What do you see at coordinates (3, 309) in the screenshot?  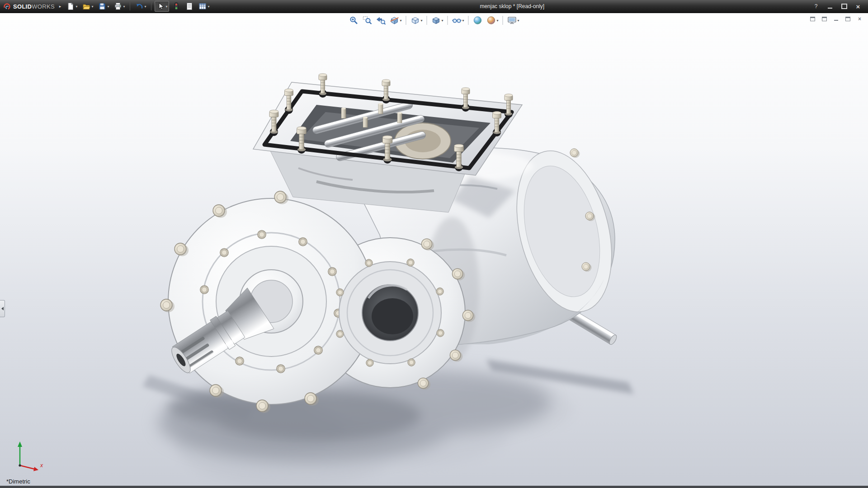 I see `collapse-arrow-icon` at bounding box center [3, 309].